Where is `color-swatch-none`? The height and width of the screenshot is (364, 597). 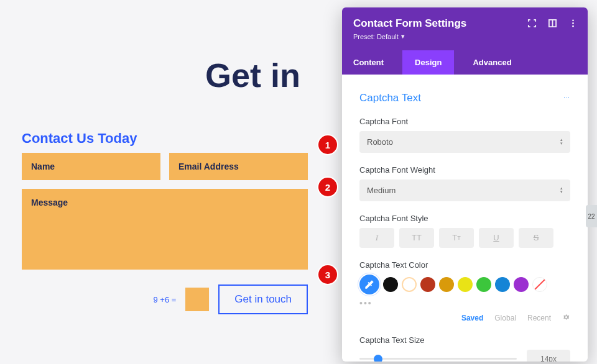
color-swatch-none is located at coordinates (540, 284).